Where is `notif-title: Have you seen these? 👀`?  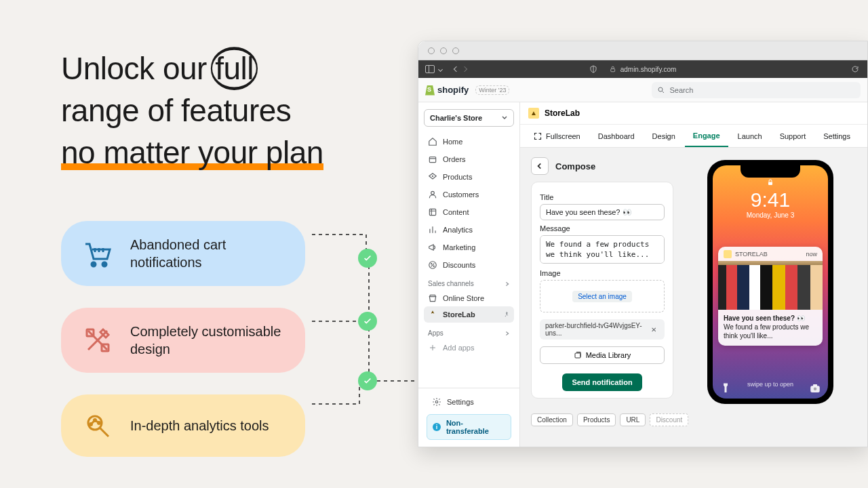
notif-title: Have you seen these? 👀 is located at coordinates (770, 319).